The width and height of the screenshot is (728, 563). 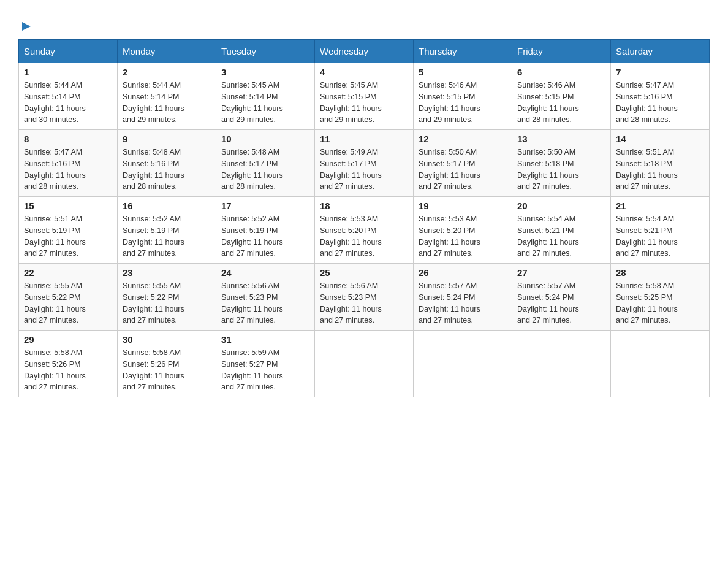 I want to click on day-number: 11, so click(x=364, y=139).